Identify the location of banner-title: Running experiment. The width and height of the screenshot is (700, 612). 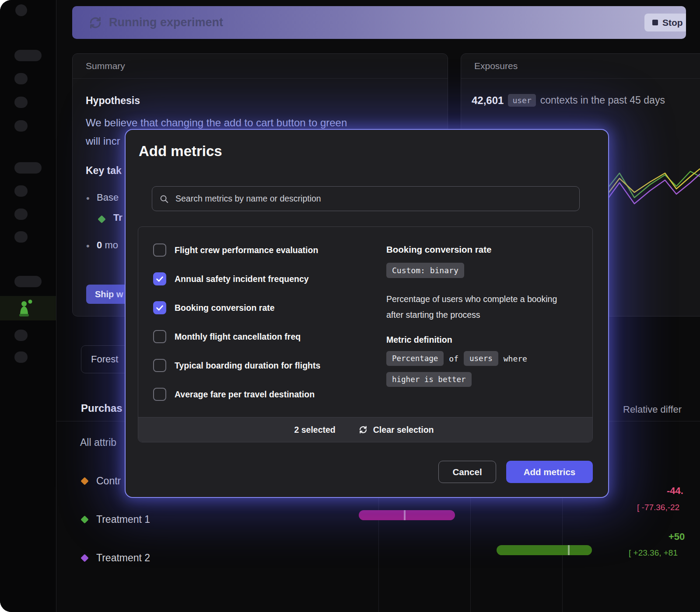
(166, 23).